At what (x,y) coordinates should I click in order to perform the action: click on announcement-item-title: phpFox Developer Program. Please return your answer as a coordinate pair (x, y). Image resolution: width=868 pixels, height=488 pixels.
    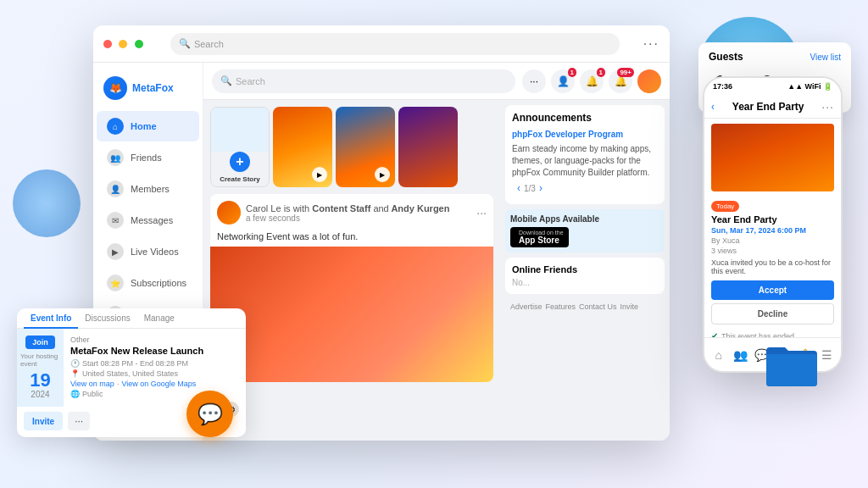
    Looking at the image, I should click on (585, 135).